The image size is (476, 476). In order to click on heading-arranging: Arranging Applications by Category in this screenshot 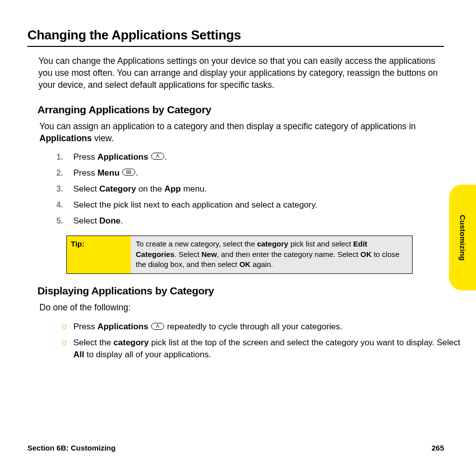, I will do `click(240, 110)`.